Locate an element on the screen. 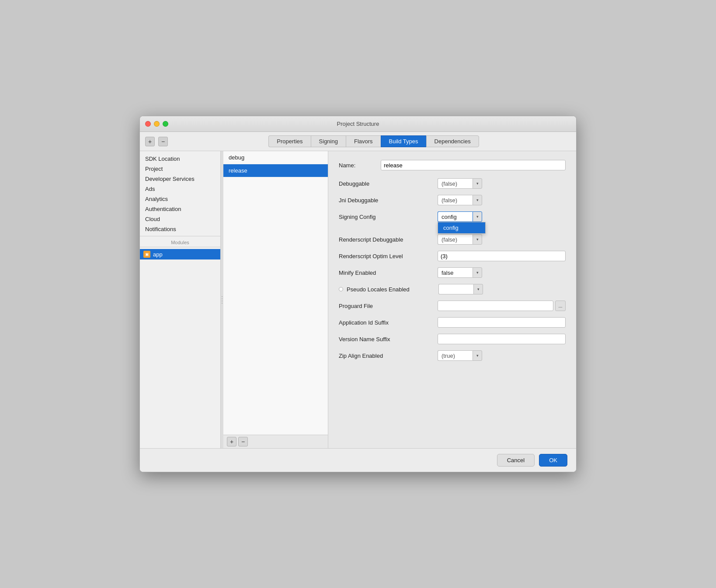  pseudo-locales-dropdown: ▾ is located at coordinates (461, 289).